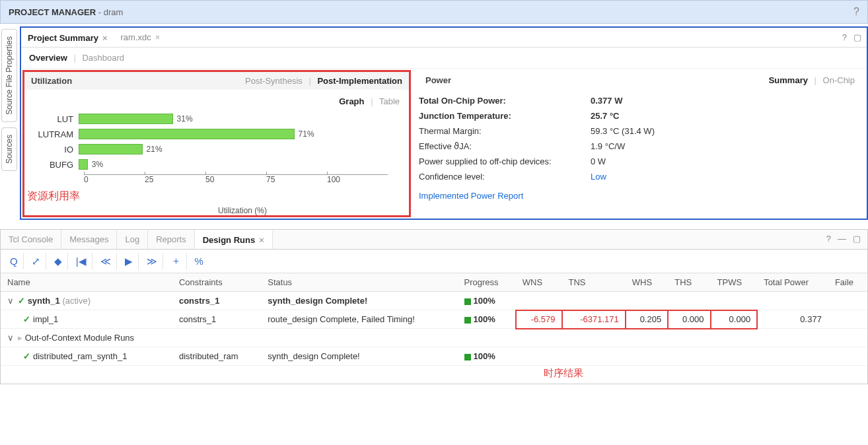  I want to click on view-graph: Graph, so click(351, 102).